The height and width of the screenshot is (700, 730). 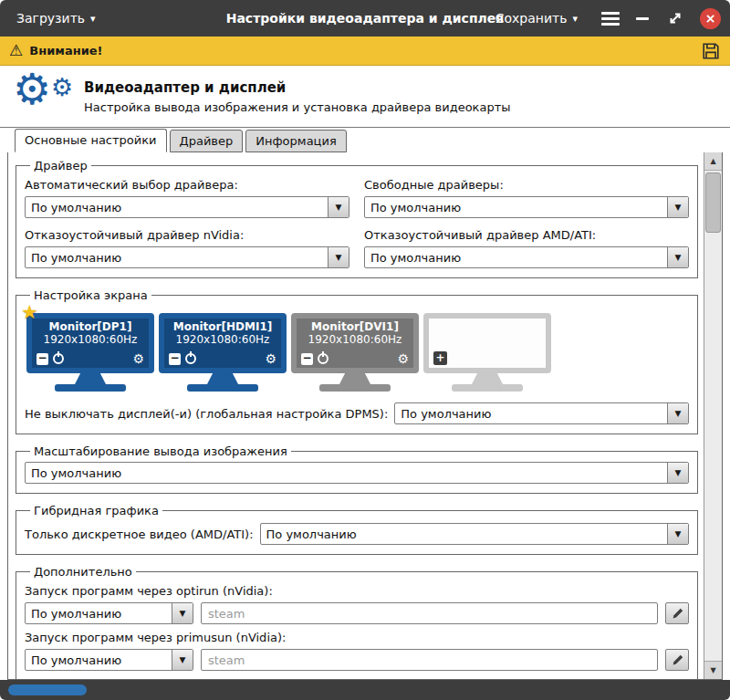 I want to click on group-scaling-legend: Масштабирование вывода изображения, so click(x=161, y=451).